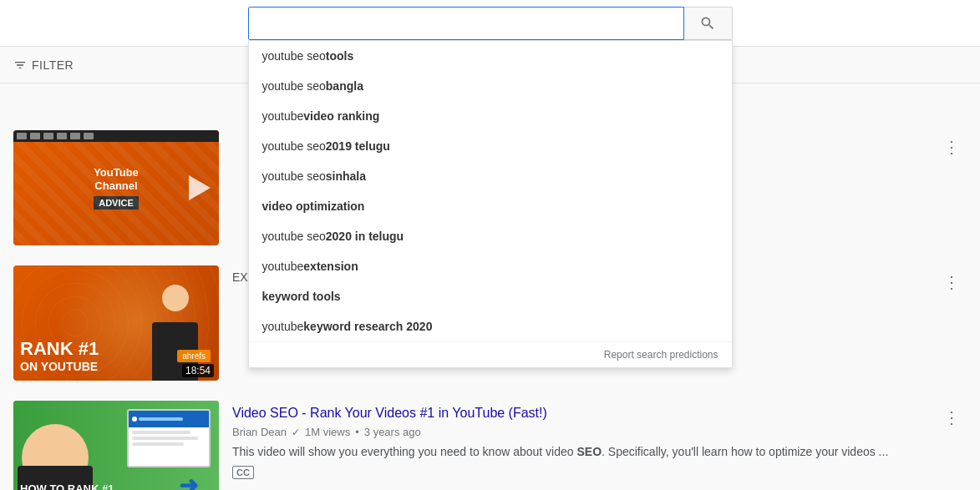  What do you see at coordinates (243, 472) in the screenshot?
I see `cc-badge: CC` at bounding box center [243, 472].